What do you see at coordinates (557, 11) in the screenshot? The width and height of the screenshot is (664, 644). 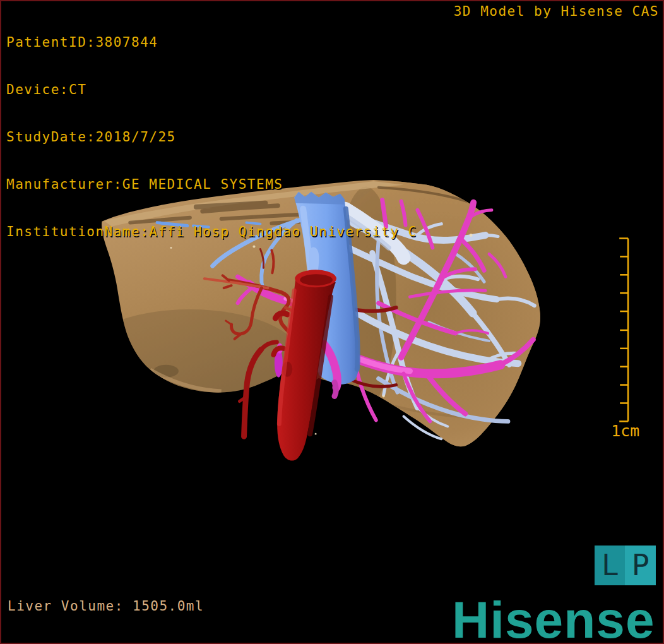 I see `watermark-text: 3D Model by Hisense CAS` at bounding box center [557, 11].